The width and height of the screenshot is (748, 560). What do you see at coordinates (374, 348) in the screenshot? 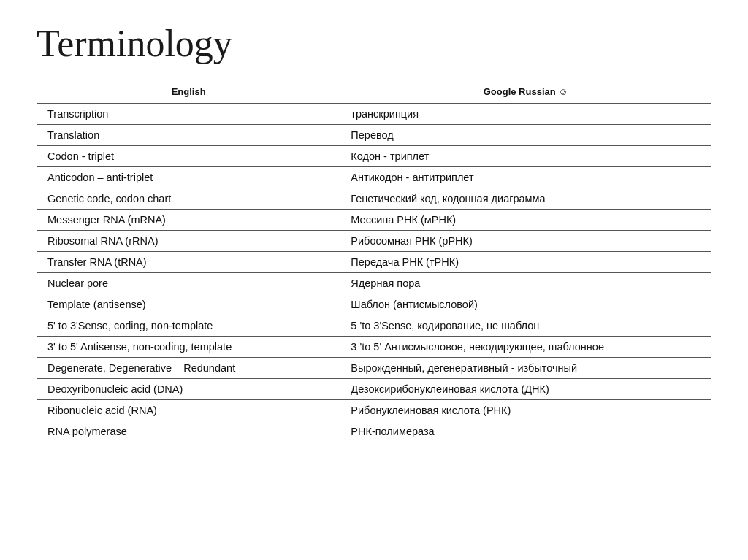
I see `table-row: 3' to 5' Antisense, non-coding, template…` at bounding box center [374, 348].